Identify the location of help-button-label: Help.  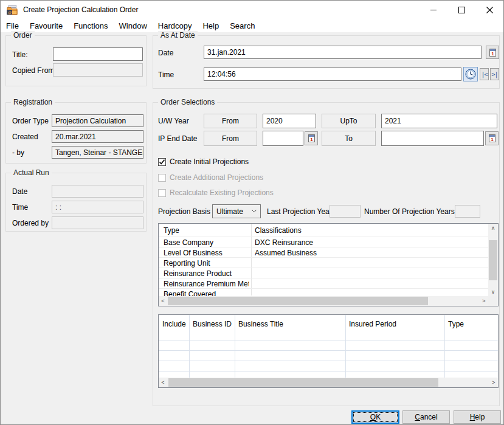
(478, 417).